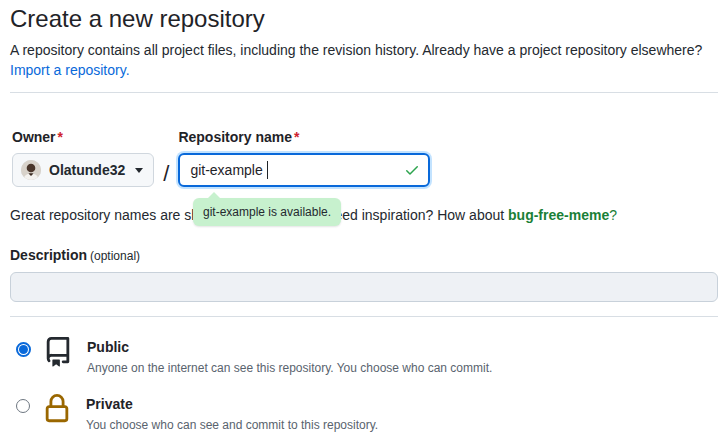 The height and width of the screenshot is (438, 726). What do you see at coordinates (613, 215) in the screenshot?
I see `hint-suffix: ?` at bounding box center [613, 215].